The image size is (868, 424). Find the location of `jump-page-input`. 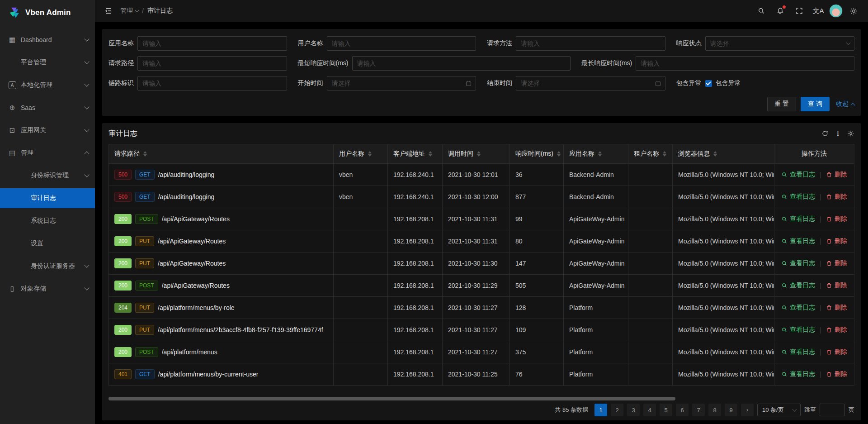

jump-page-input is located at coordinates (832, 410).